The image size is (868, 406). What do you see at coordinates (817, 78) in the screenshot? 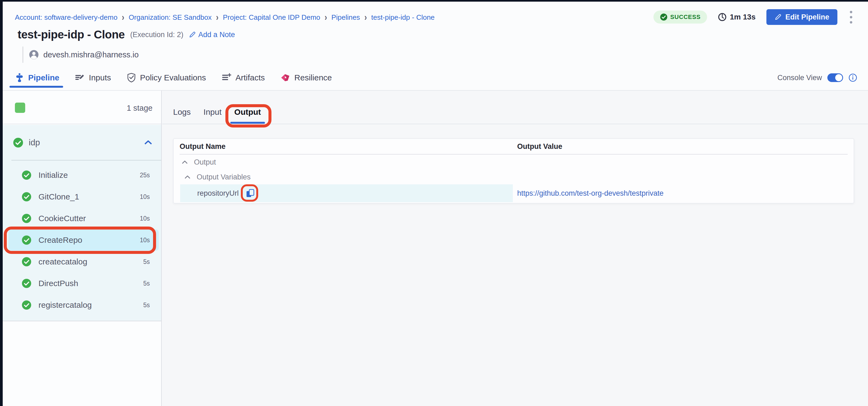
I see `console-view-cluster: Console View` at bounding box center [817, 78].